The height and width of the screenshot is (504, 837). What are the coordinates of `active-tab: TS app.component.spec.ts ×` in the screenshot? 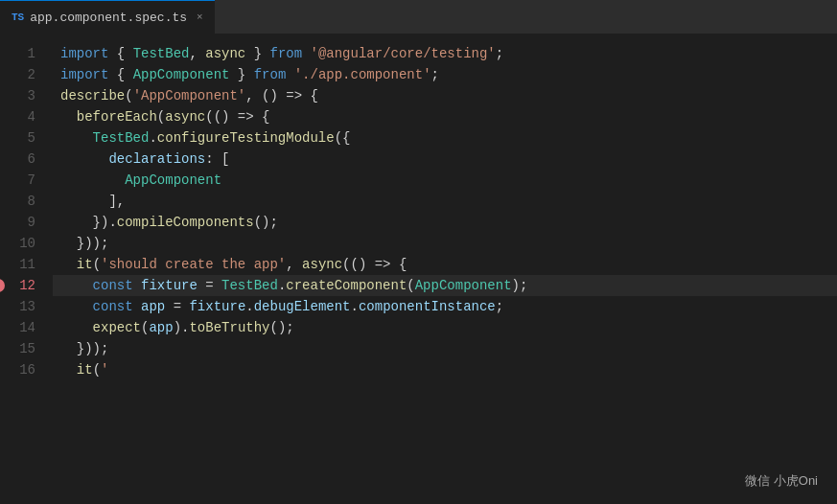 It's located at (107, 17).